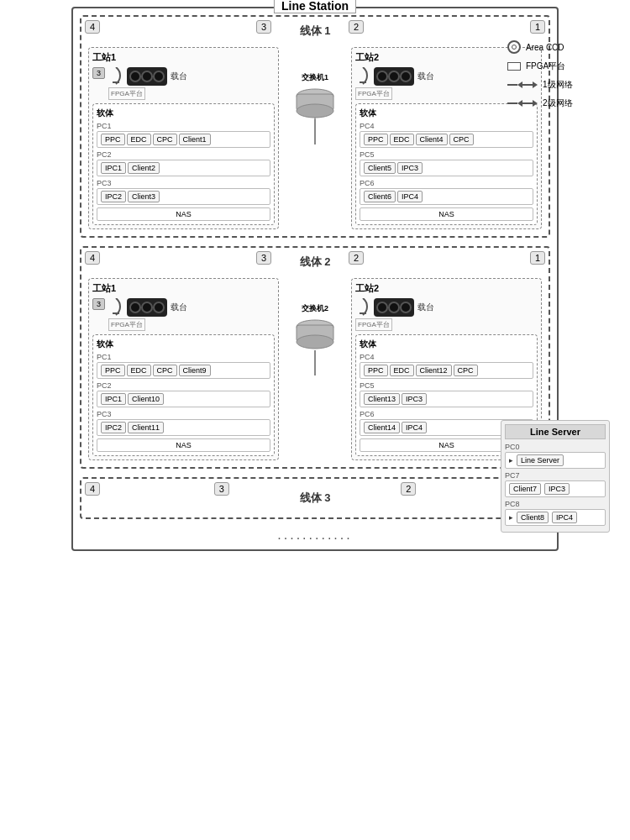  What do you see at coordinates (183, 214) in the screenshot?
I see `nas1-box: NAS` at bounding box center [183, 214].